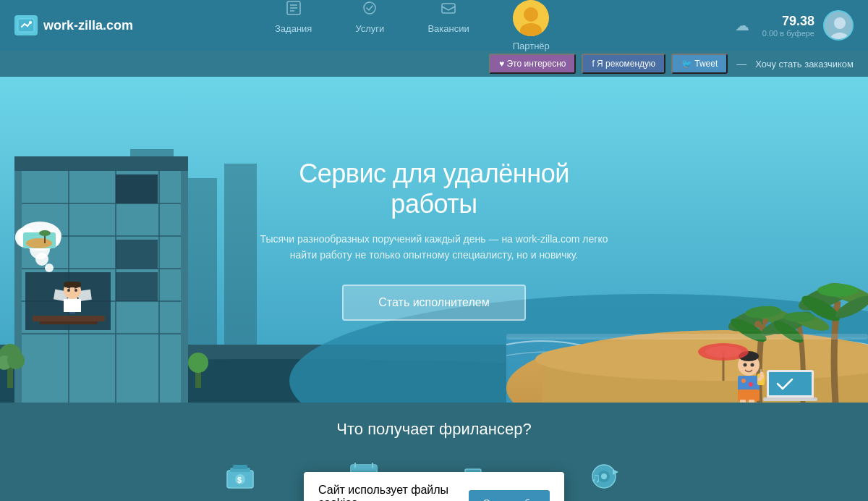 The width and height of the screenshot is (868, 501). I want to click on fb-button: f Я рекомендую, so click(624, 64).